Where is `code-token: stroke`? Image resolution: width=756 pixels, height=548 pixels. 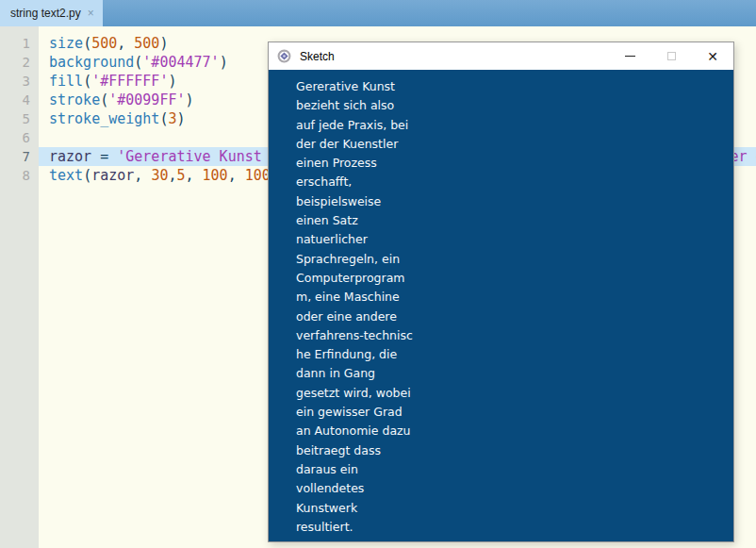 code-token: stroke is located at coordinates (74, 100).